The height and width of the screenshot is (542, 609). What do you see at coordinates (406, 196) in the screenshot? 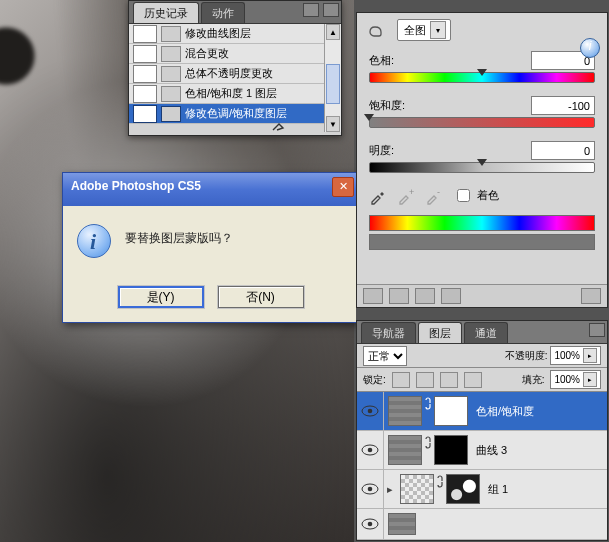
I see `eyedropper-add-icon: +` at bounding box center [406, 196].